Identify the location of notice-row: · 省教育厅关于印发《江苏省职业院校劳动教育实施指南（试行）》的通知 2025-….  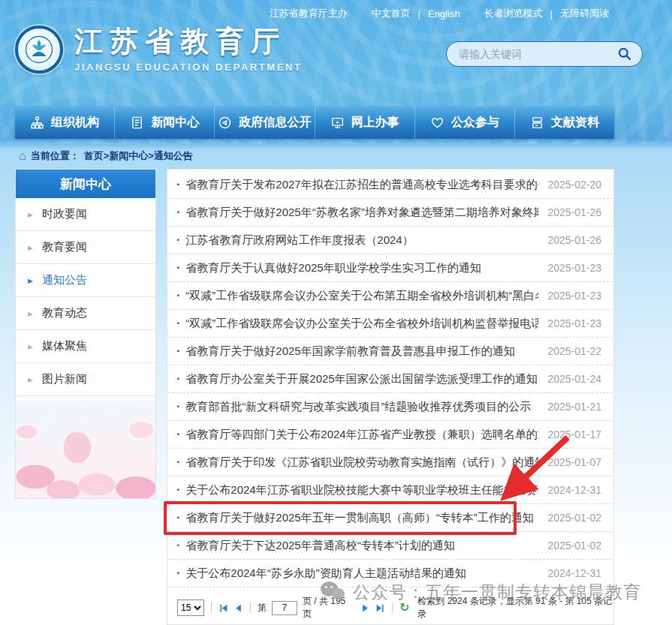
(390, 462).